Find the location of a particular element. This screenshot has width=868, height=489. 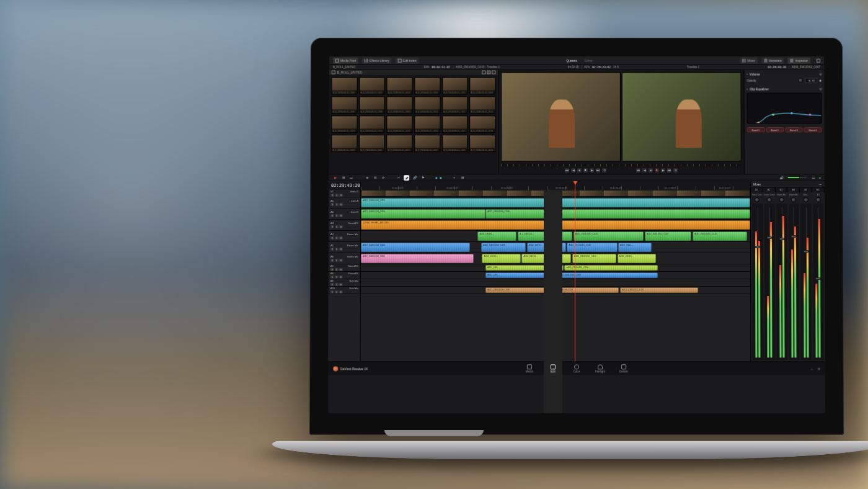

marker-cyan-icon: ■ is located at coordinates (440, 177).